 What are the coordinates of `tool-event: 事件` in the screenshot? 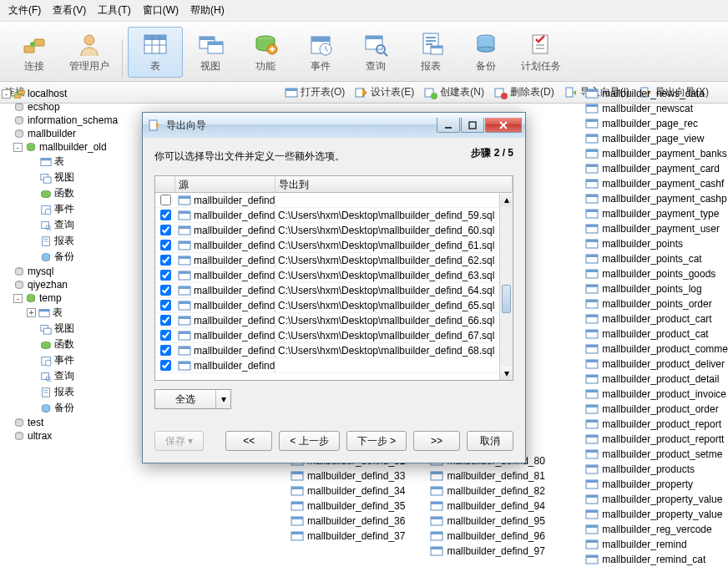 It's located at (321, 52).